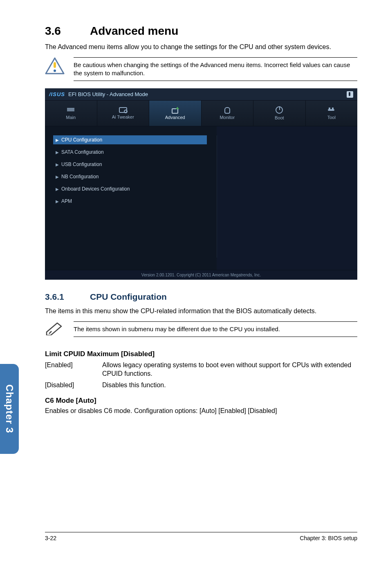 The height and width of the screenshot is (588, 390). What do you see at coordinates (201, 401) in the screenshot?
I see `c6-mode-heading: C6 Mode [Auto]` at bounding box center [201, 401].